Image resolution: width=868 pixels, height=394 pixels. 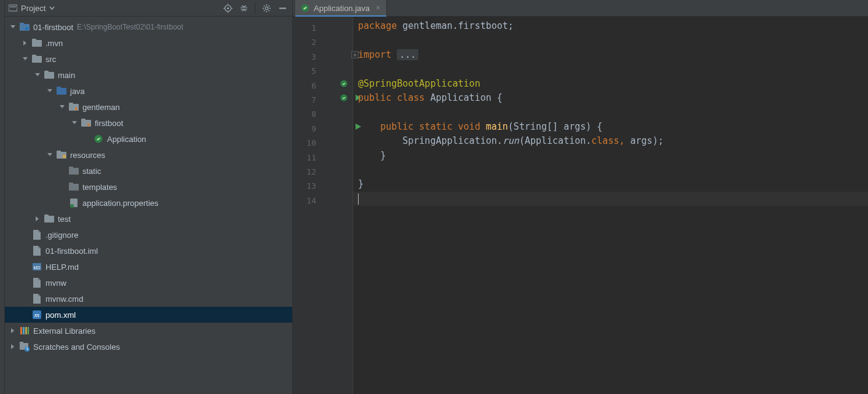 What do you see at coordinates (25, 331) in the screenshot?
I see `libs-icon` at bounding box center [25, 331].